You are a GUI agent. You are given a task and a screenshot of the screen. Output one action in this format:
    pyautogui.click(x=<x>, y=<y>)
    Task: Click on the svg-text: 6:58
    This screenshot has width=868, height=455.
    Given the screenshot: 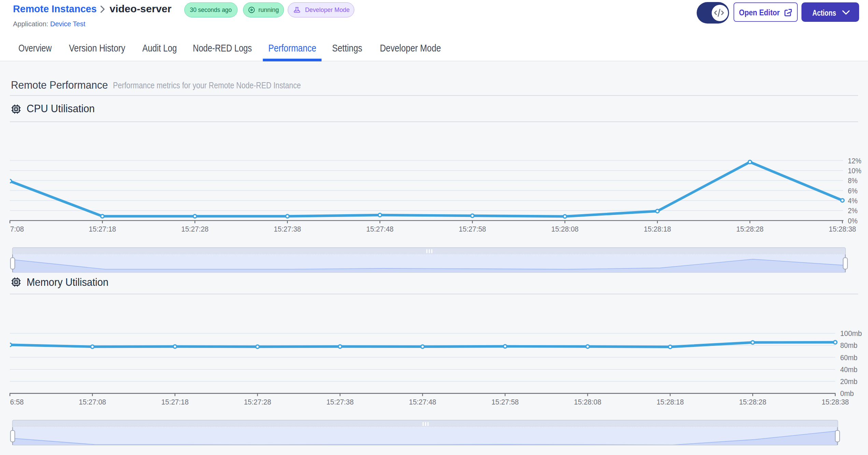 What is the action you would take?
    pyautogui.click(x=17, y=402)
    